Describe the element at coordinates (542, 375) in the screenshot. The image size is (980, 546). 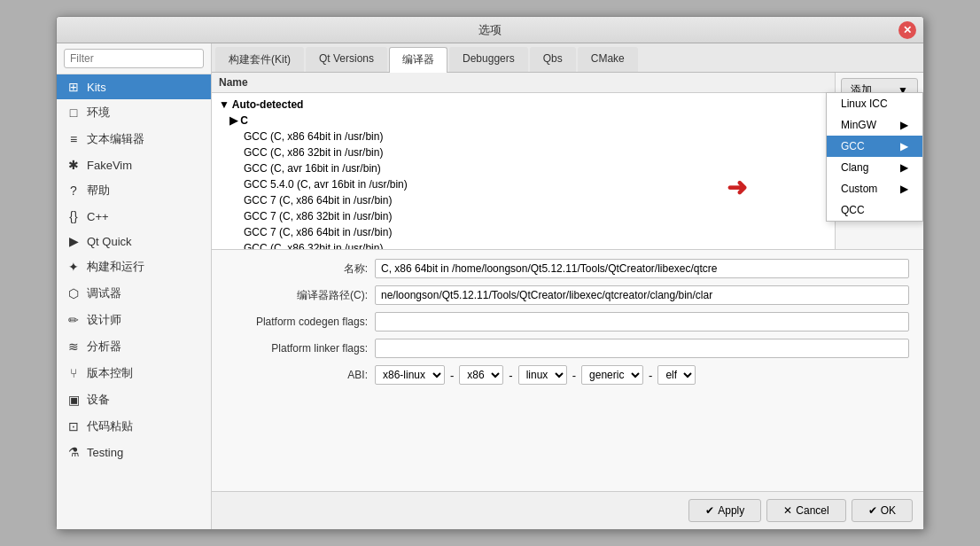
I see `abi-os-select: linux` at that location.